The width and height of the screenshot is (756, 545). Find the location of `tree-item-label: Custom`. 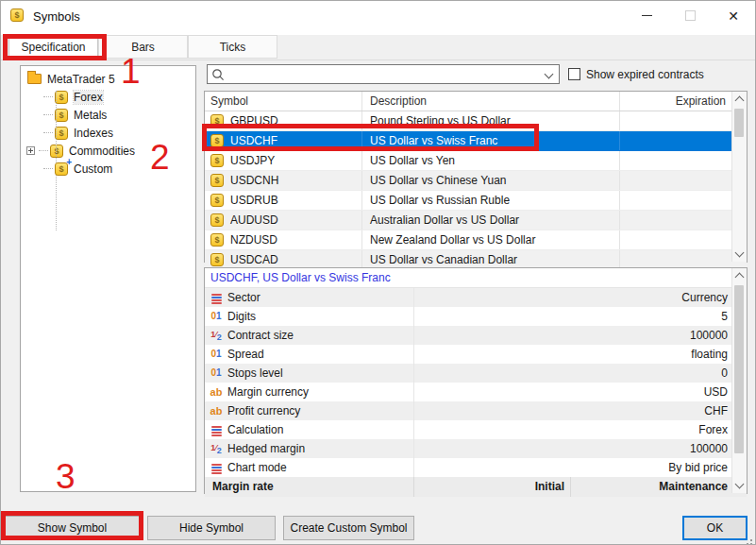

tree-item-label: Custom is located at coordinates (92, 169).